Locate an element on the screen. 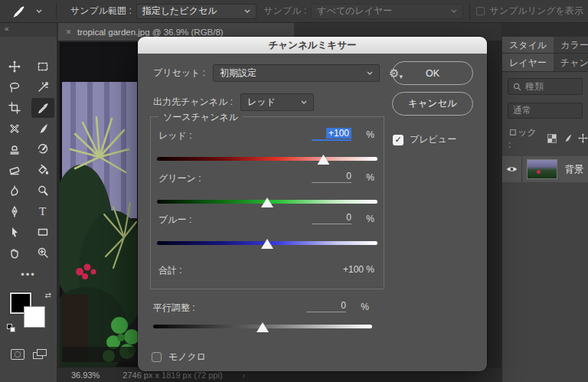  tab-channels: チャンネル is located at coordinates (571, 63).